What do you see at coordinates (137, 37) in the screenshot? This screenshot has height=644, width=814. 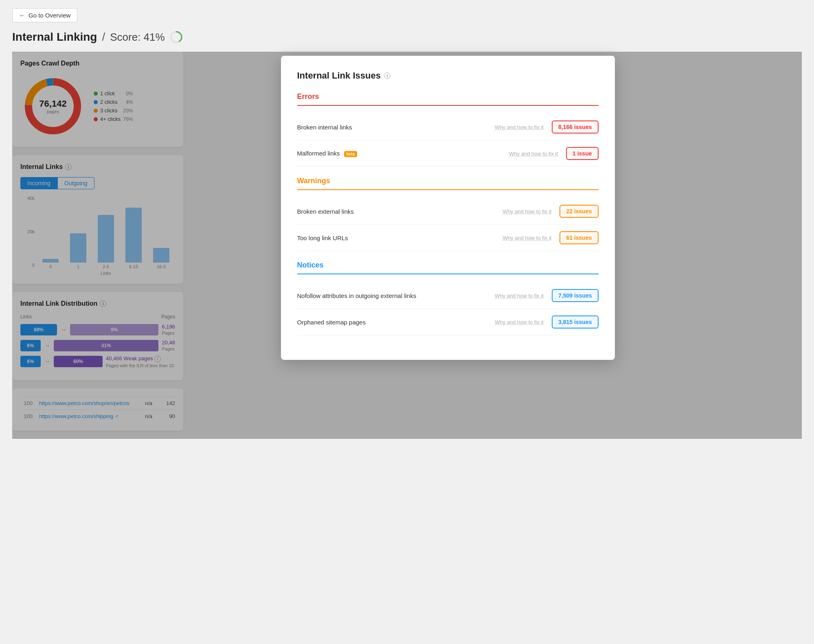 I see `score-text: Score: 41%` at bounding box center [137, 37].